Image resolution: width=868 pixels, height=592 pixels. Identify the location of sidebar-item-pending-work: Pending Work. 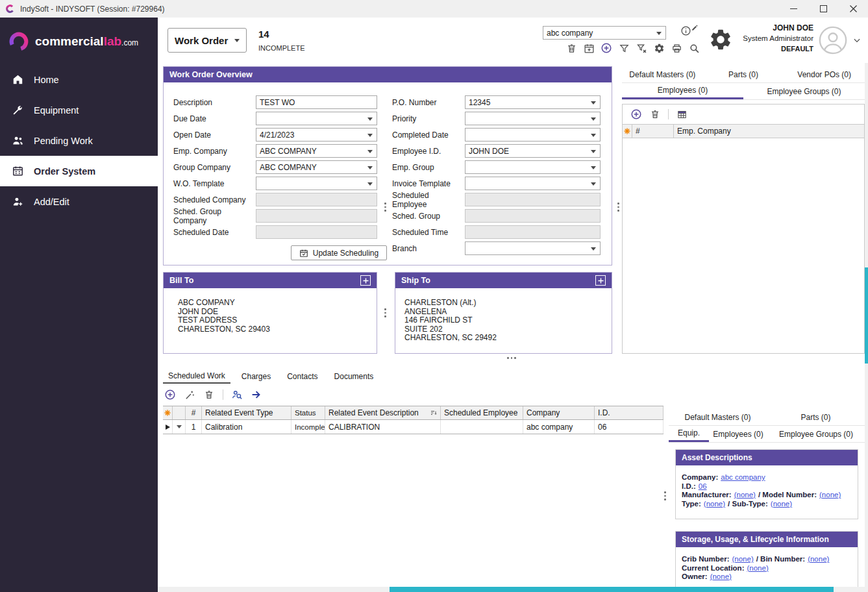
(79, 140).